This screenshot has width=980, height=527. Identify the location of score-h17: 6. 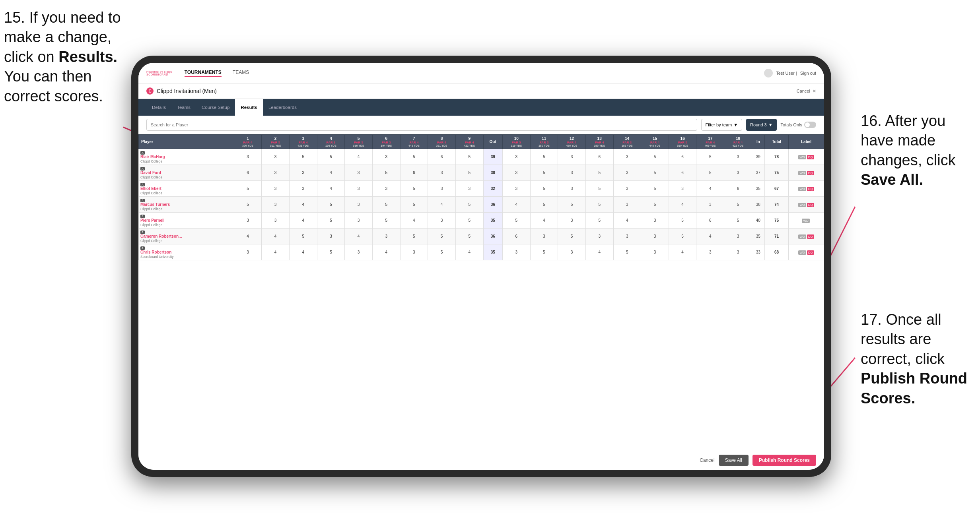
(710, 221).